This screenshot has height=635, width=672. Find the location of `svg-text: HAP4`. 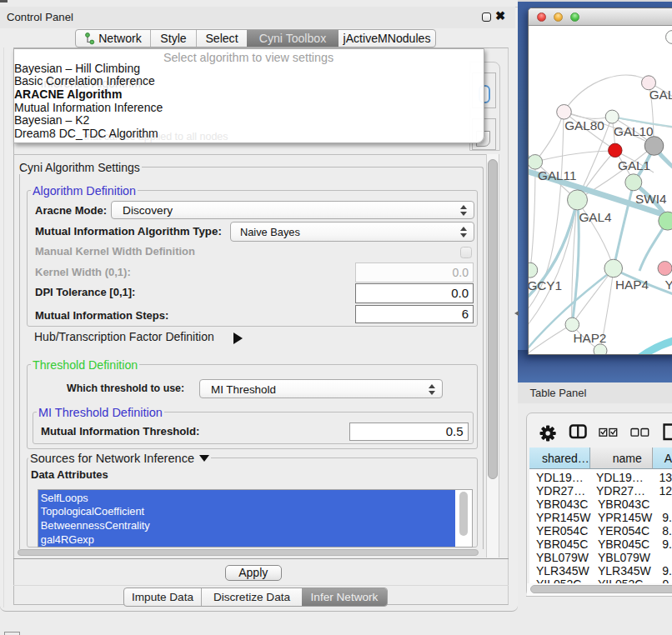

svg-text: HAP4 is located at coordinates (632, 285).